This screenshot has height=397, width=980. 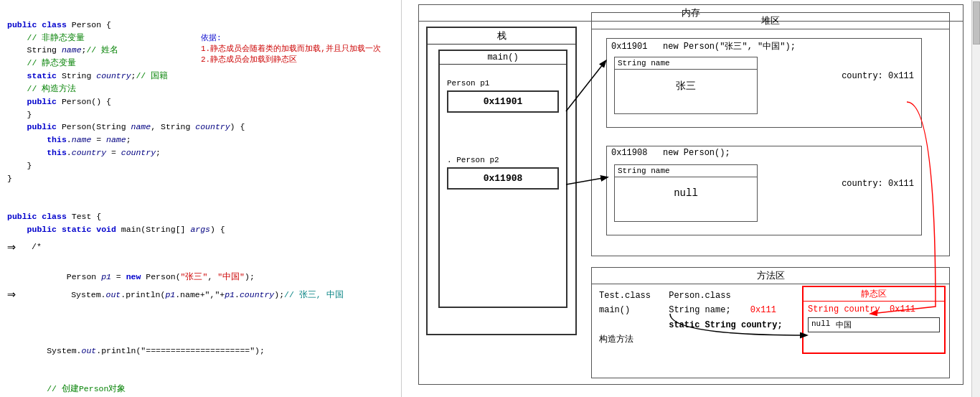 What do you see at coordinates (503, 96) in the screenshot?
I see `p1-slot: Person p1 0x11901` at bounding box center [503, 96].